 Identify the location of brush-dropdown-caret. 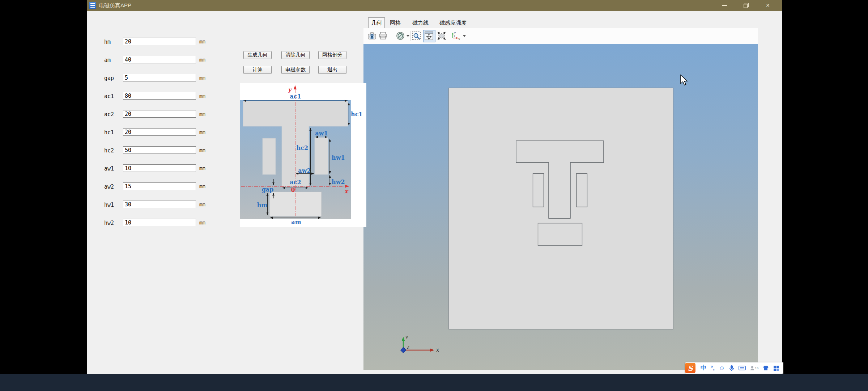
(408, 36).